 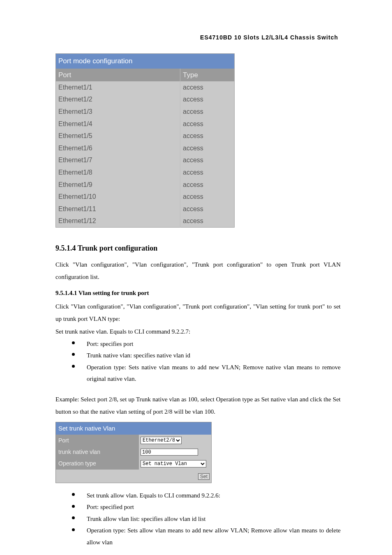 I want to click on tbl2-row-op-label: Operation type, so click(x=98, y=463).